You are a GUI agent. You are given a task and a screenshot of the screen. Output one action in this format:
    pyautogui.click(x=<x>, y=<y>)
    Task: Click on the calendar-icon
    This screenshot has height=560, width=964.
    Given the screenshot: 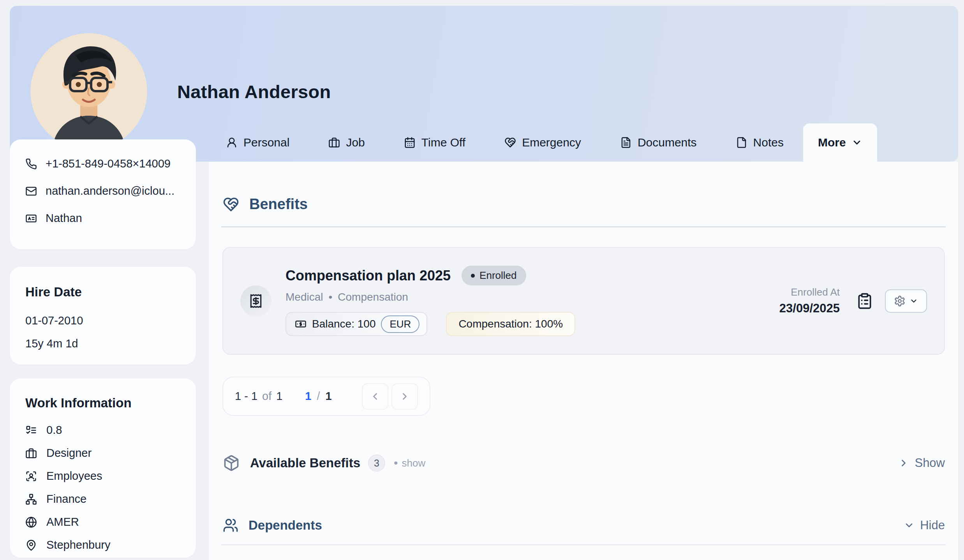 What is the action you would take?
    pyautogui.click(x=410, y=143)
    